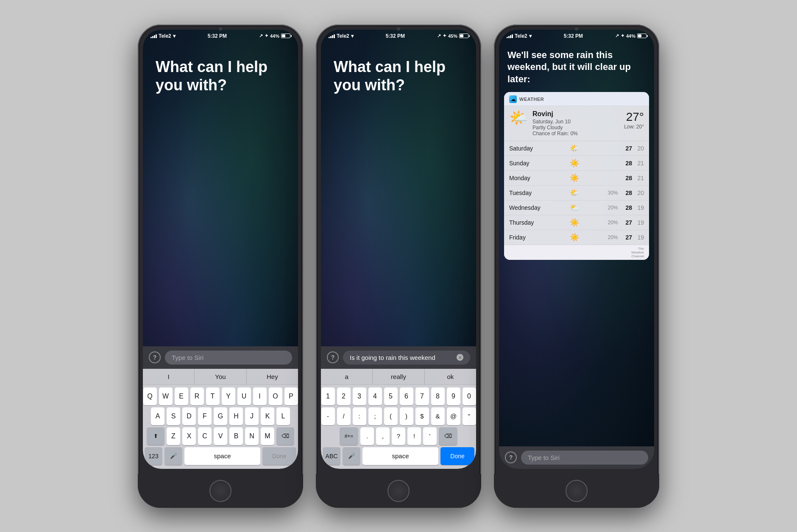 Image resolution: width=797 pixels, height=532 pixels. I want to click on cloud-icon: ☁, so click(513, 99).